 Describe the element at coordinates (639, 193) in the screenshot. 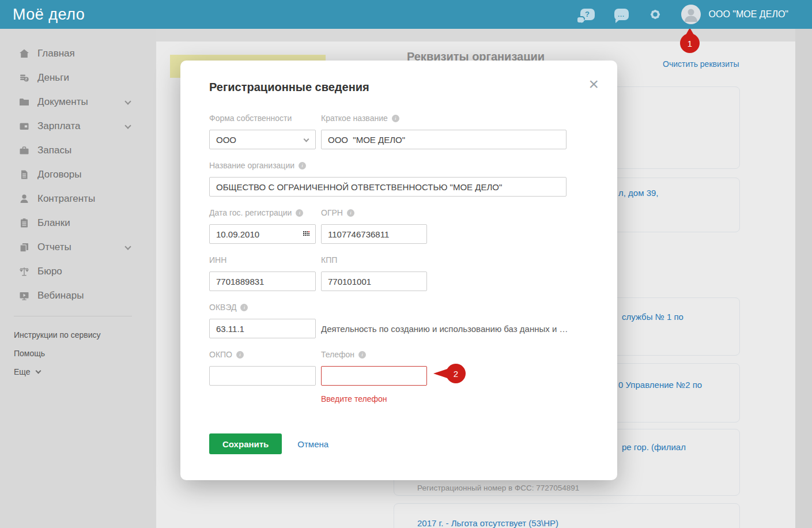

I see `address-link: л, дом 39,` at that location.